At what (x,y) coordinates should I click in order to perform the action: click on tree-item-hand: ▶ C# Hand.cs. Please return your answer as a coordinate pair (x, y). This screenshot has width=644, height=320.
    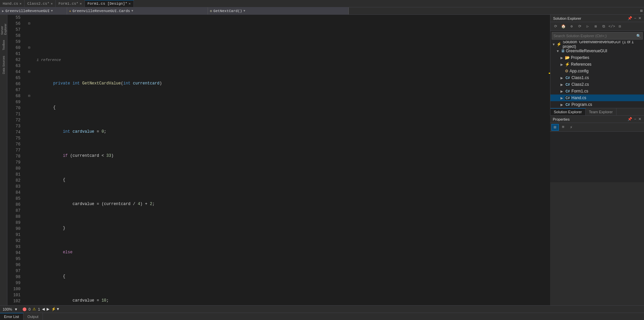
    Looking at the image, I should click on (597, 98).